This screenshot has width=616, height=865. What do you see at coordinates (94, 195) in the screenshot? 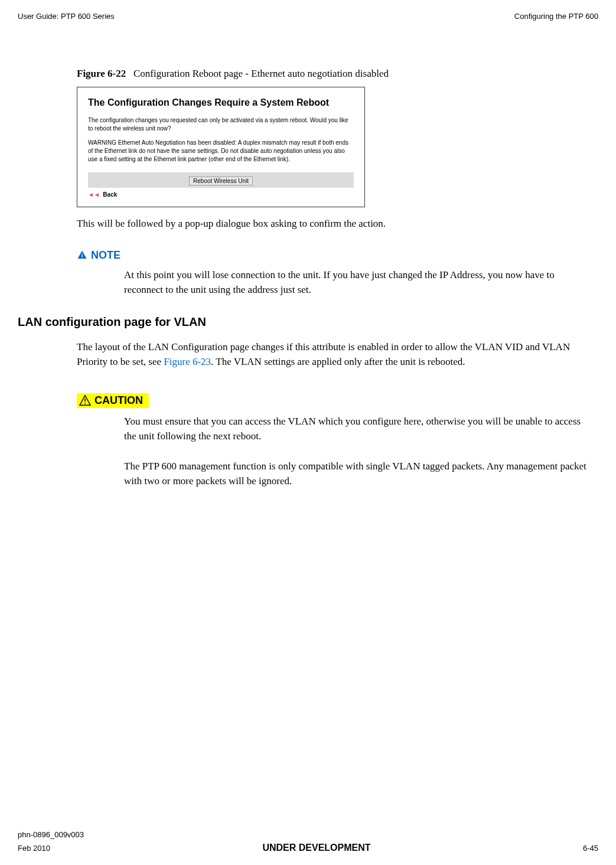
I see `back-arrow-icon: ◄◄` at bounding box center [94, 195].